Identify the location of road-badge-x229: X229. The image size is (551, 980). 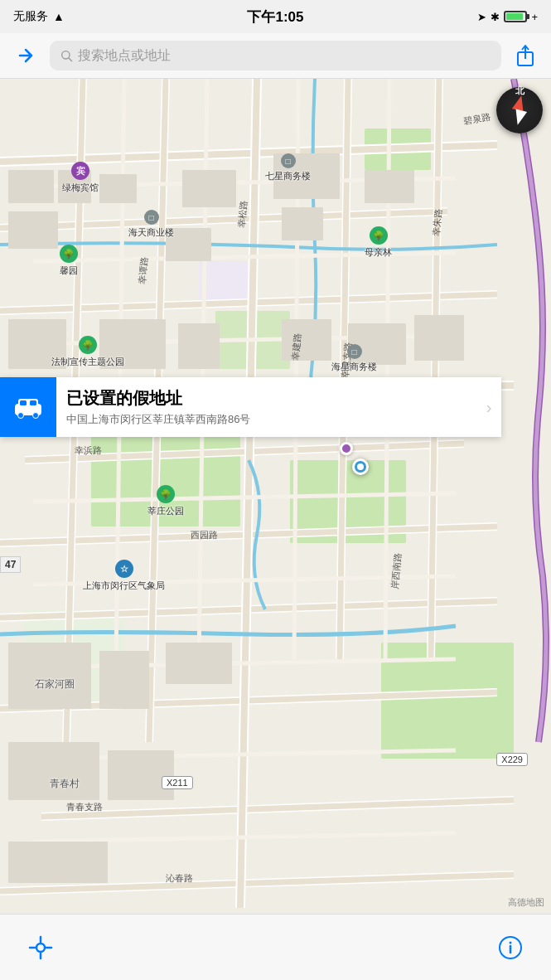
(512, 759).